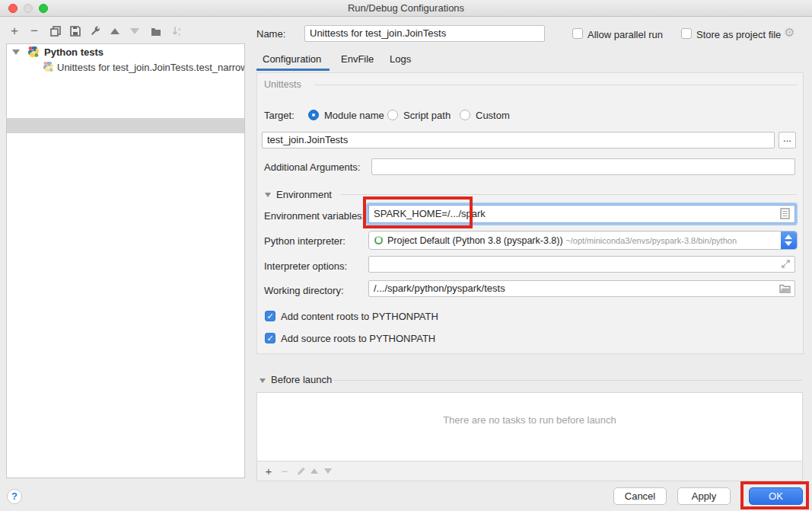 Image resolution: width=812 pixels, height=511 pixels. What do you see at coordinates (126, 67) in the screenshot?
I see `tree-item-test-narrow: Unittests for test_join.JoinTests.test_n…` at bounding box center [126, 67].